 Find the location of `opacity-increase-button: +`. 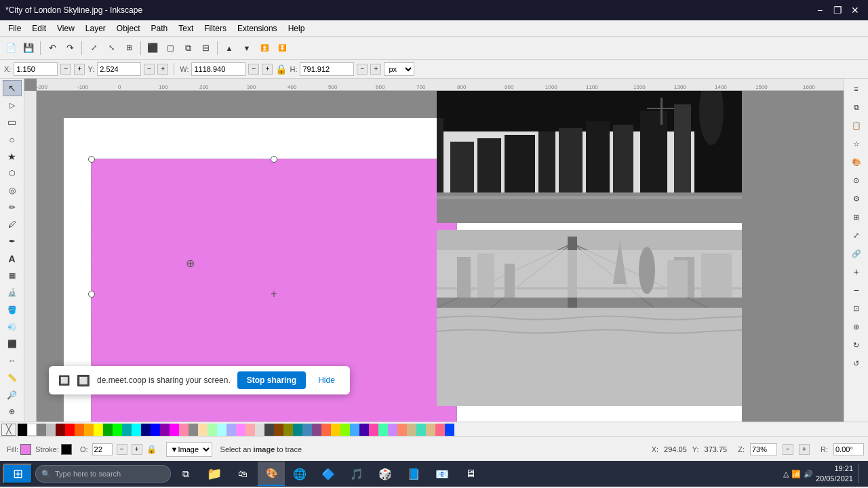

opacity-increase-button: + is located at coordinates (137, 449).